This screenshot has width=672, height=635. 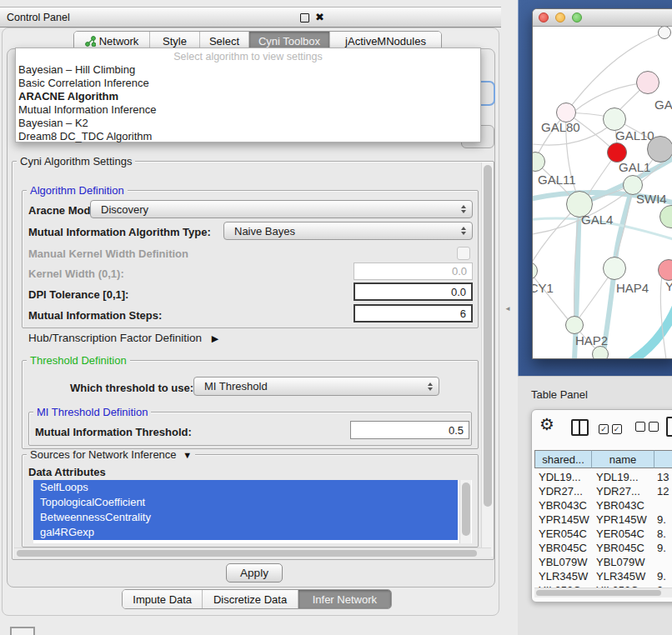 I want to click on gear-icon: ⚙, so click(x=547, y=424).